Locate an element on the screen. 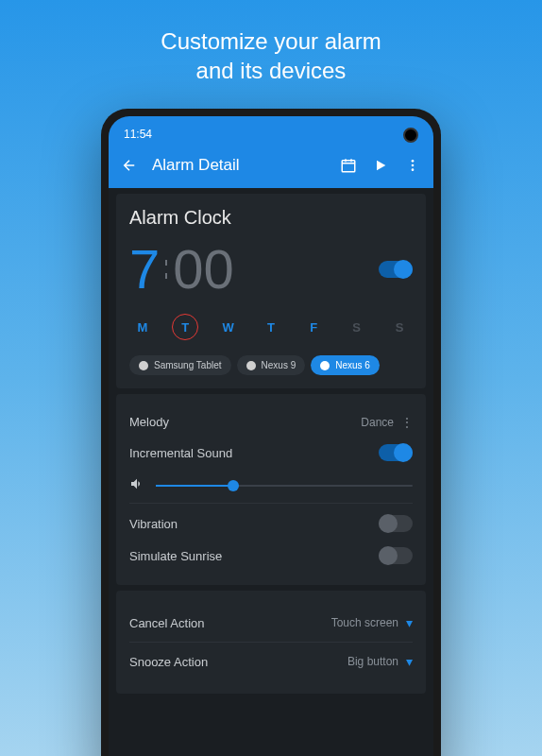  melody-value: Dance is located at coordinates (378, 422).